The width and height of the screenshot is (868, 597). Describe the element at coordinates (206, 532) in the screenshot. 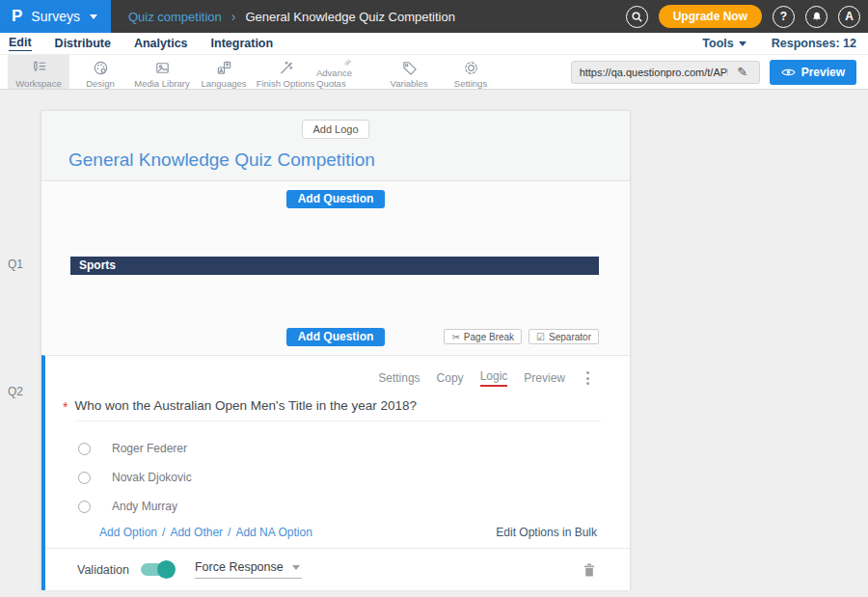

I see `add-option-links: Add Option / Add Other / Add NA Option` at that location.